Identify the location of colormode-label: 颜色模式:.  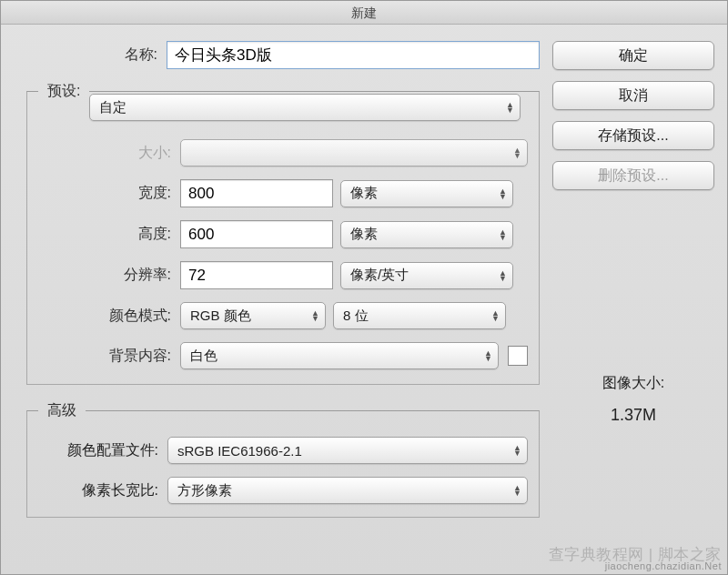
(104, 317).